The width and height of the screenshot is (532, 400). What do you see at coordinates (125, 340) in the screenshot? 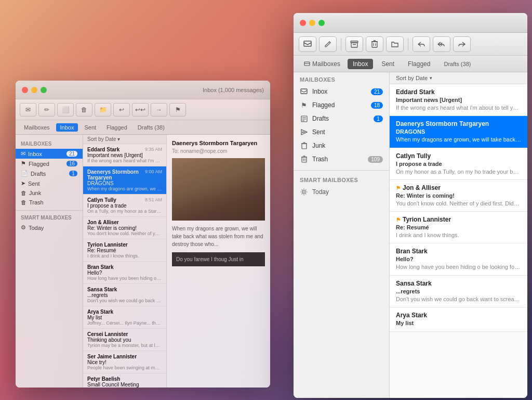
I see `bg-email-cersei: Cersei Lannister Thinking about you Tyri…` at bounding box center [125, 340].